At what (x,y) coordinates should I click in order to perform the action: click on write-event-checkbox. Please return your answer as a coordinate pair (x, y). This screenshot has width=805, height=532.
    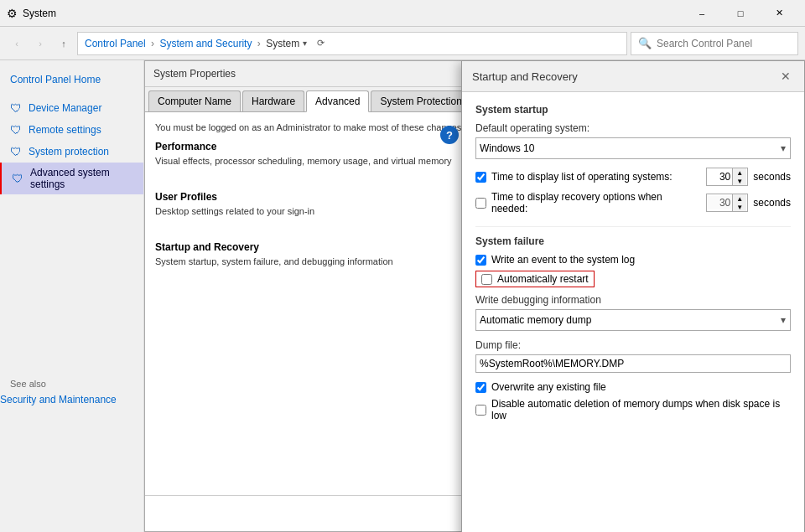
    Looking at the image, I should click on (481, 260).